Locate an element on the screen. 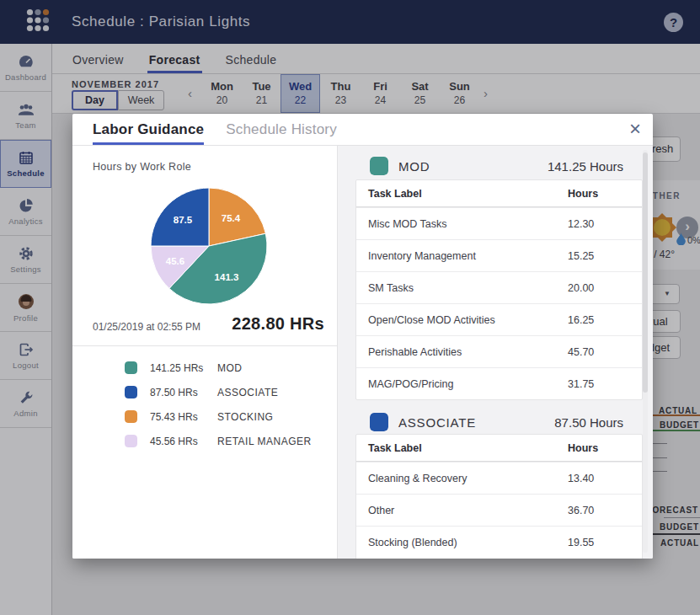 The width and height of the screenshot is (700, 615). close-icon: × is located at coordinates (635, 129).